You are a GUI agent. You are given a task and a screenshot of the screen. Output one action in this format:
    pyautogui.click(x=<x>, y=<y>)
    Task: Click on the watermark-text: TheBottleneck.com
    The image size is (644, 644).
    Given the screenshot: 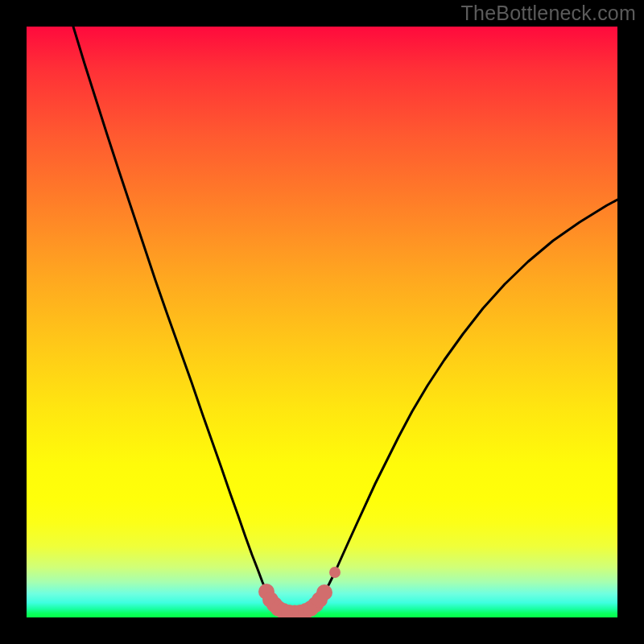 What is the action you would take?
    pyautogui.click(x=549, y=13)
    